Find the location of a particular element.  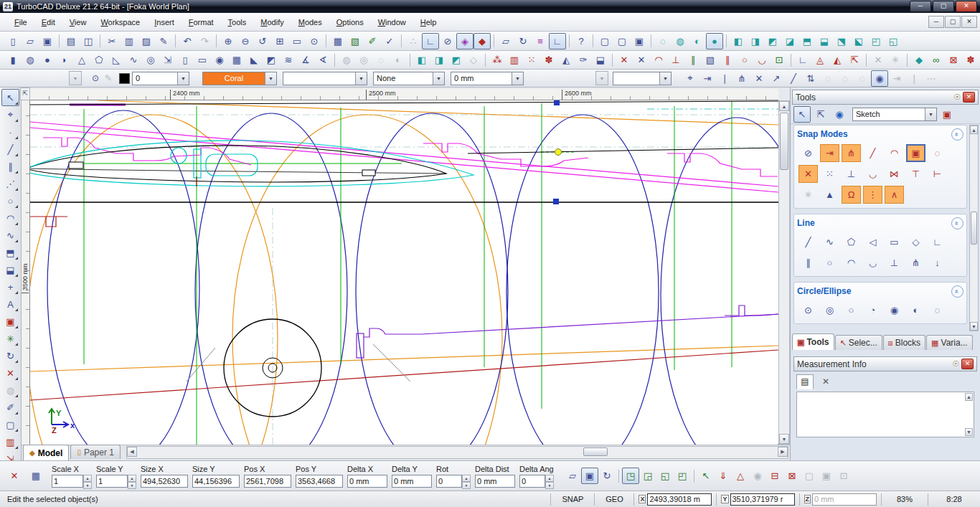

line-bisector-button: ⋔ is located at coordinates (915, 262).